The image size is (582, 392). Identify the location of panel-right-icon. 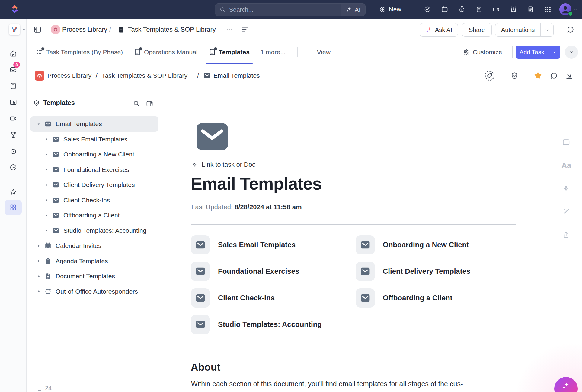
(566, 142).